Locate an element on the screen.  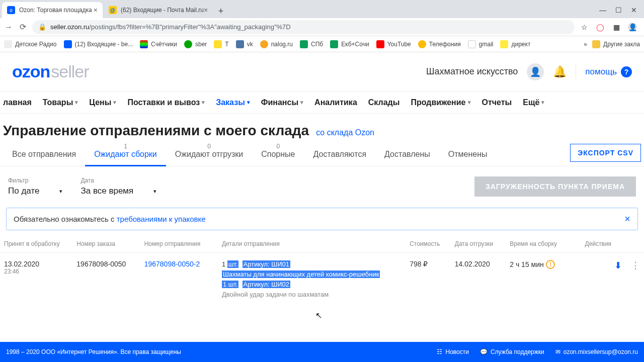
tab-awaiting-shipment: 0Ожидают отгрузки is located at coordinates (209, 155).